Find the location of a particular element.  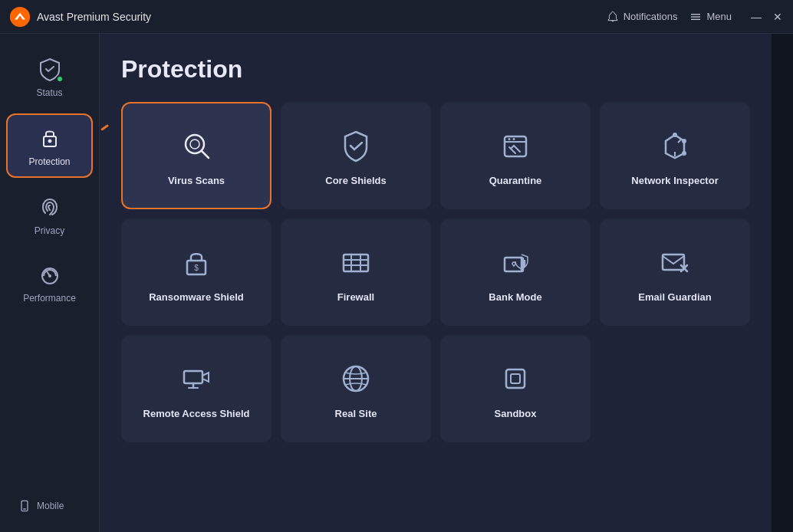

avast-logo is located at coordinates (20, 17).